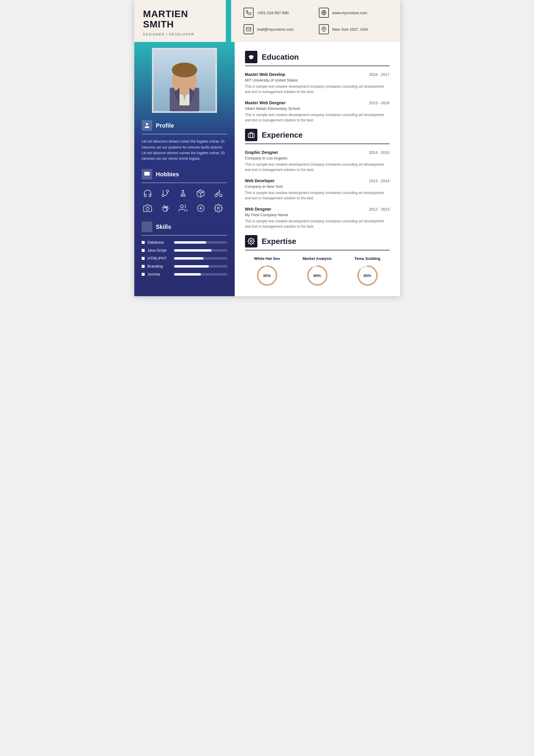  Describe the element at coordinates (317, 276) in the screenshot. I see `circle-text-2: 90%` at that location.